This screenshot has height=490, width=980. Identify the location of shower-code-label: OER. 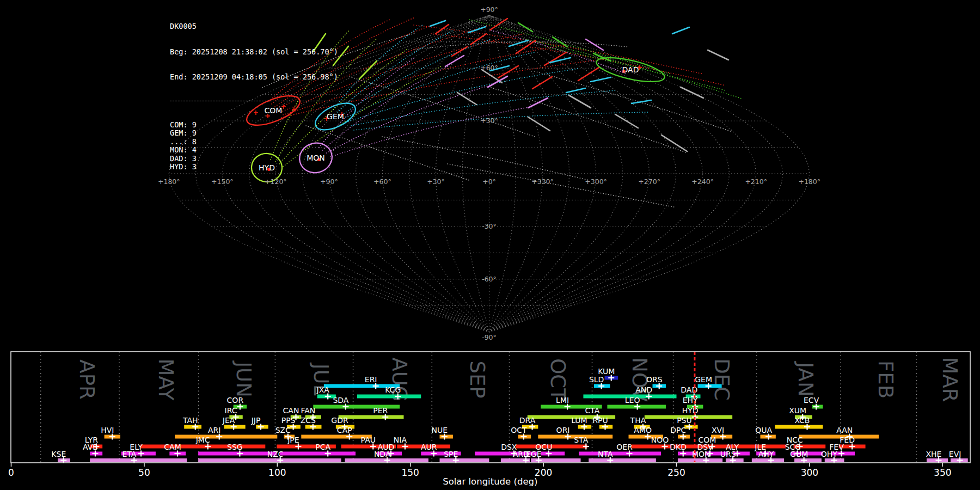
(624, 447).